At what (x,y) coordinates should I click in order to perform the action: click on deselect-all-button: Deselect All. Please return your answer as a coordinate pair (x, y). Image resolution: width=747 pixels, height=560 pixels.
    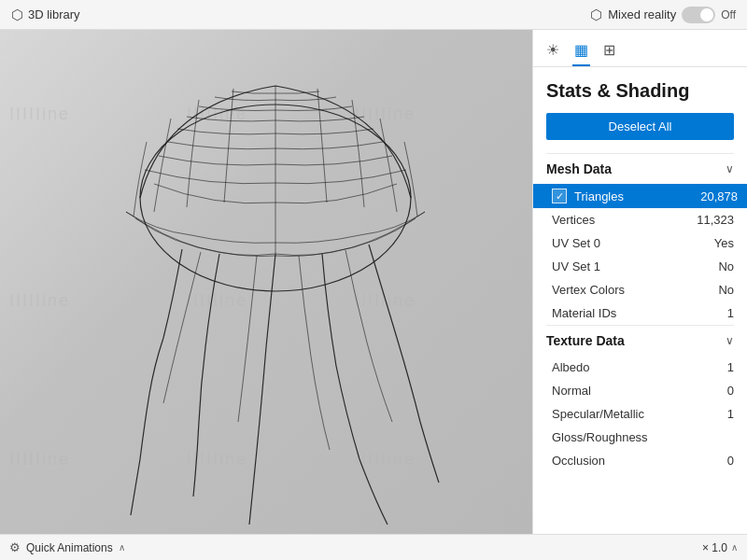
    Looking at the image, I should click on (641, 127).